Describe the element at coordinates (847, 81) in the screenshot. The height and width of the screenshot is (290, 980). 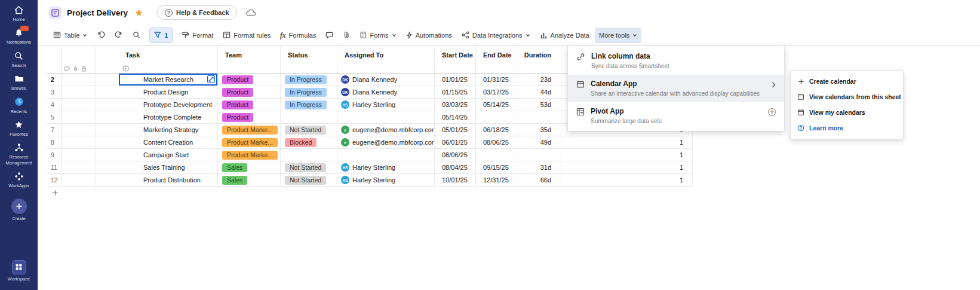
I see `submenu-item-create-calendar: Create calendar` at that location.